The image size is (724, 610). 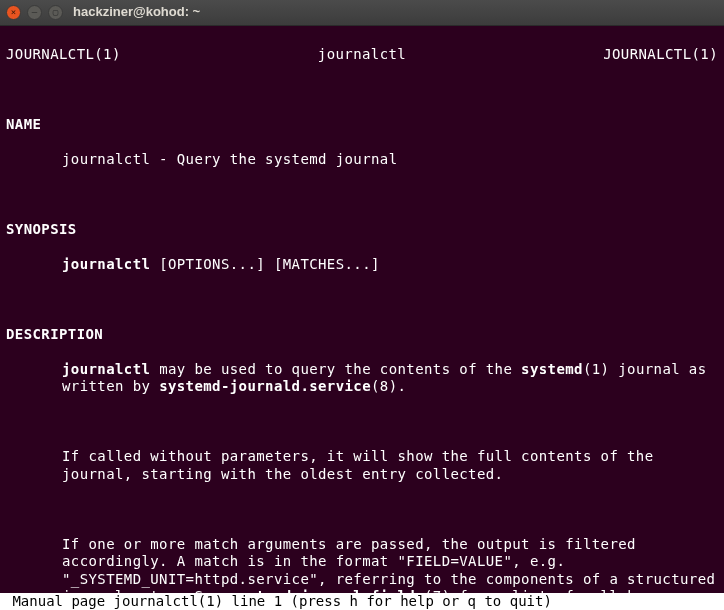 What do you see at coordinates (336, 369) in the screenshot?
I see `desc-p1-text-b: may be used to query the contents of the` at bounding box center [336, 369].